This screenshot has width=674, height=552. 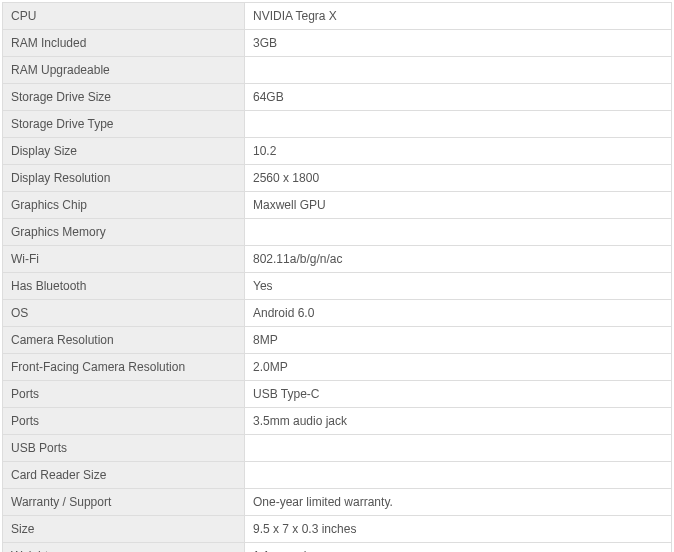 What do you see at coordinates (124, 530) in the screenshot?
I see `spec-label: Size` at bounding box center [124, 530].